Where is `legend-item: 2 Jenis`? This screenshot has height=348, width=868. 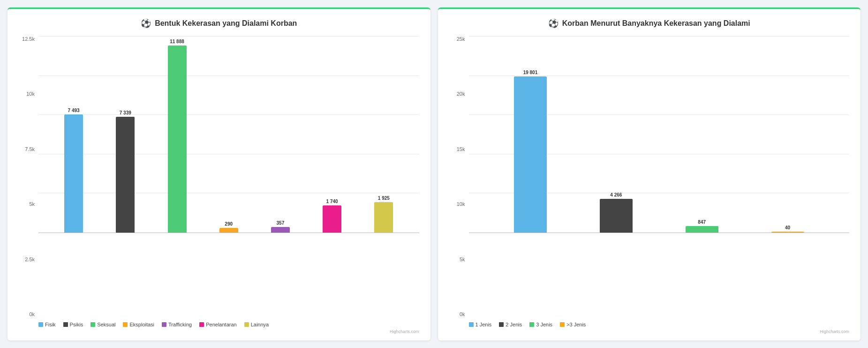
legend-item: 2 Jenis is located at coordinates (510, 325).